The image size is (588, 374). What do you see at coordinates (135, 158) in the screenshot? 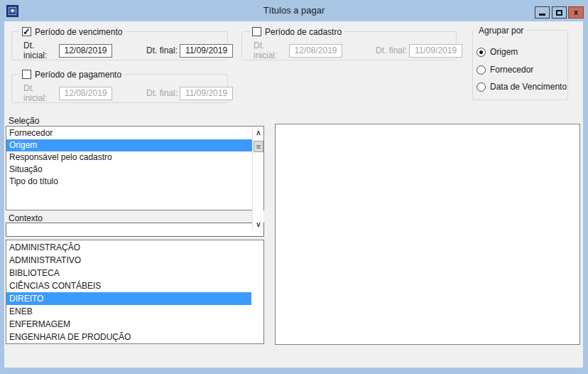
I see `list-item: Responsável pelo cadastro` at bounding box center [135, 158].